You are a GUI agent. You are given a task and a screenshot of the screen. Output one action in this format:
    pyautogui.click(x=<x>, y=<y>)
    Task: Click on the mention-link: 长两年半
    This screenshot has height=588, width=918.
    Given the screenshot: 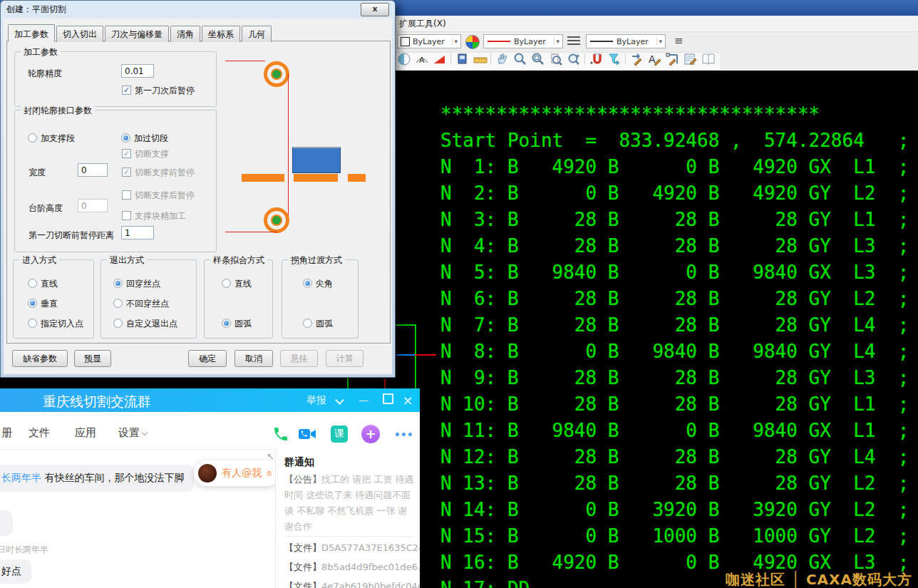 What is the action you would take?
    pyautogui.click(x=21, y=478)
    